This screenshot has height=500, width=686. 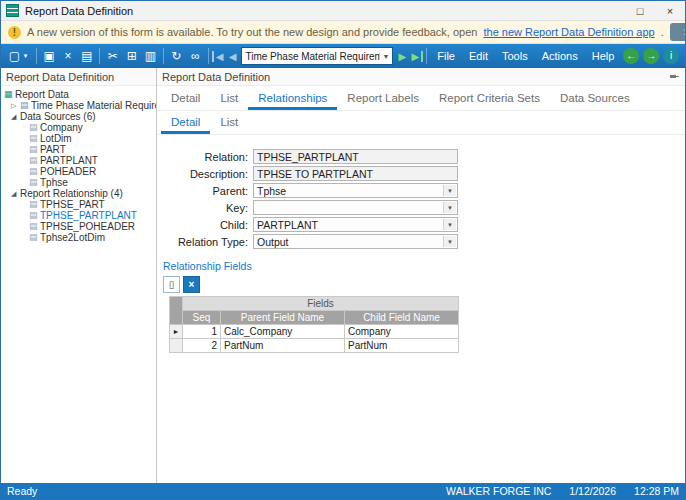 What do you see at coordinates (424, 284) in the screenshot?
I see `relationship-fields-toolbar: ▯ ×` at bounding box center [424, 284].